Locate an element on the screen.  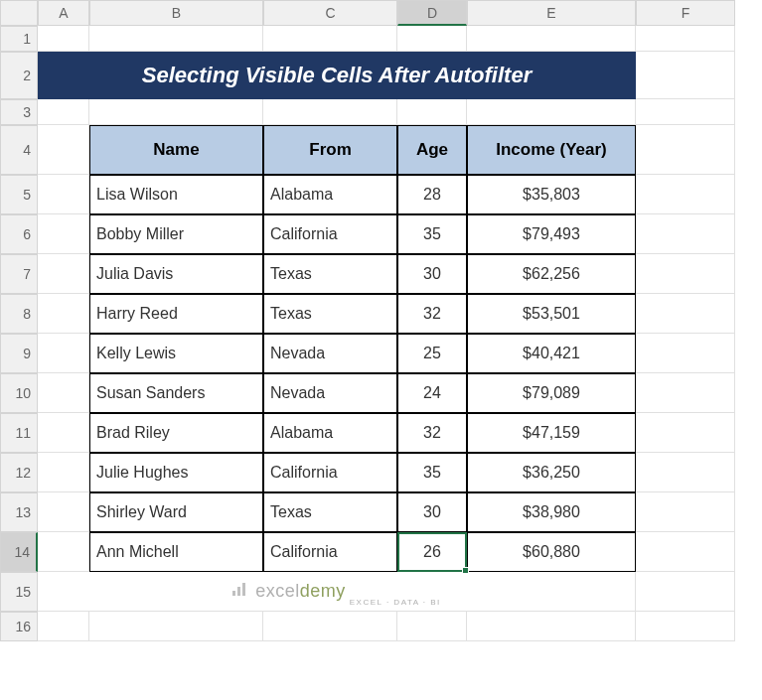
cell-f14 is located at coordinates (686, 552).